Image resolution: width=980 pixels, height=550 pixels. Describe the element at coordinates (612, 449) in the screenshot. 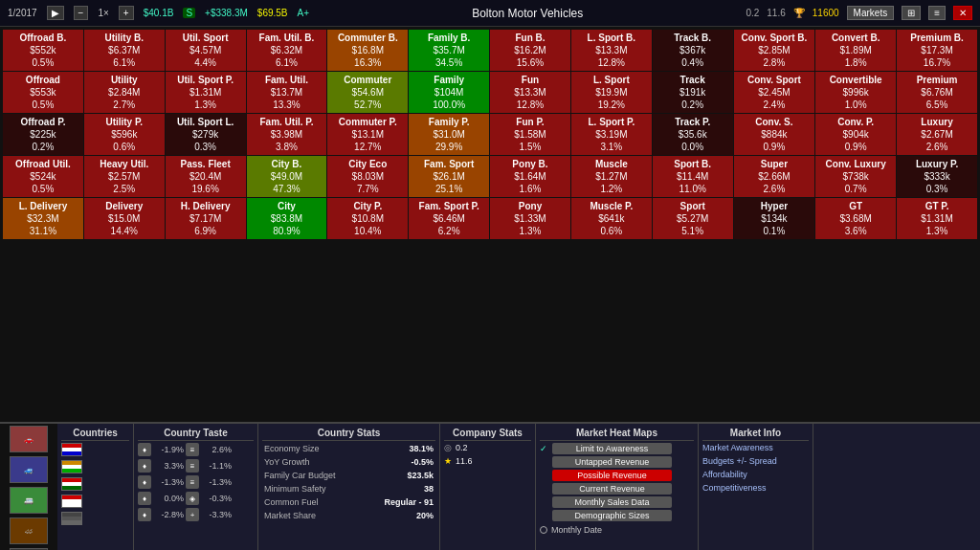

I see `heatmap-item-label: Limit to Awareness` at that location.